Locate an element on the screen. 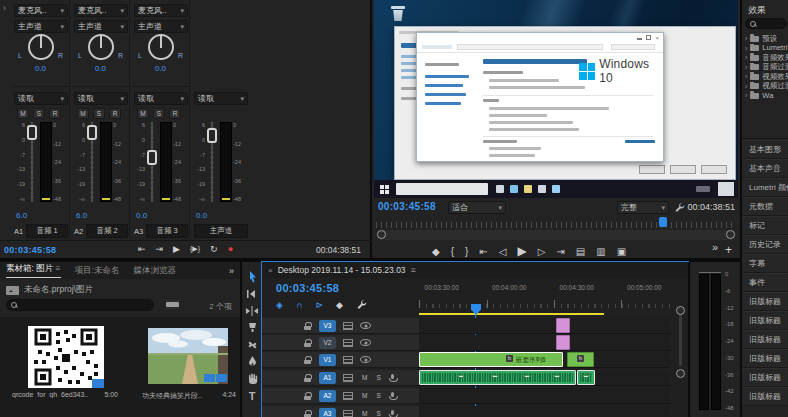 The width and height of the screenshot is (788, 417). clip-v3-pink is located at coordinates (563, 326).